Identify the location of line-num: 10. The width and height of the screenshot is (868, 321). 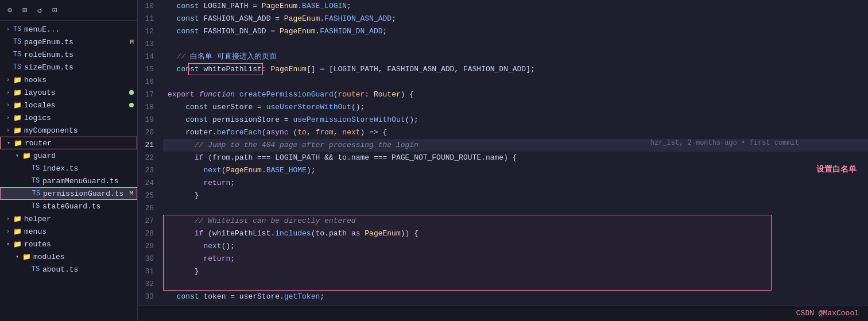
(148, 6).